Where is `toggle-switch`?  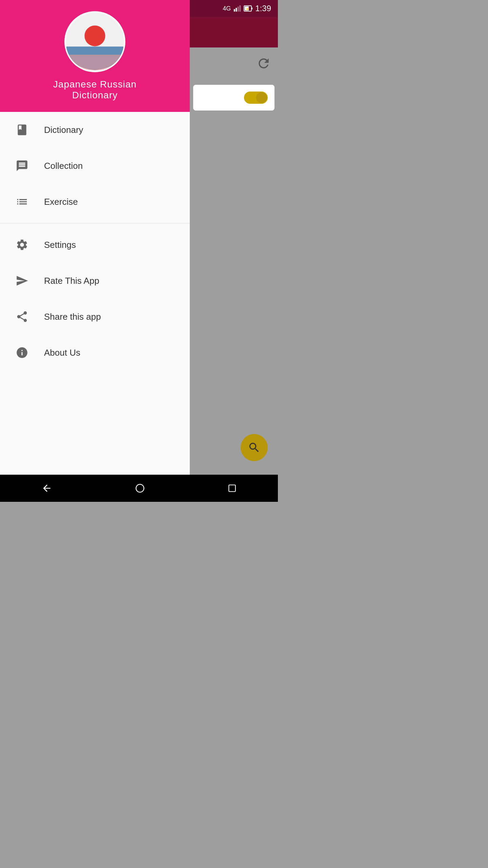
toggle-switch is located at coordinates (256, 98).